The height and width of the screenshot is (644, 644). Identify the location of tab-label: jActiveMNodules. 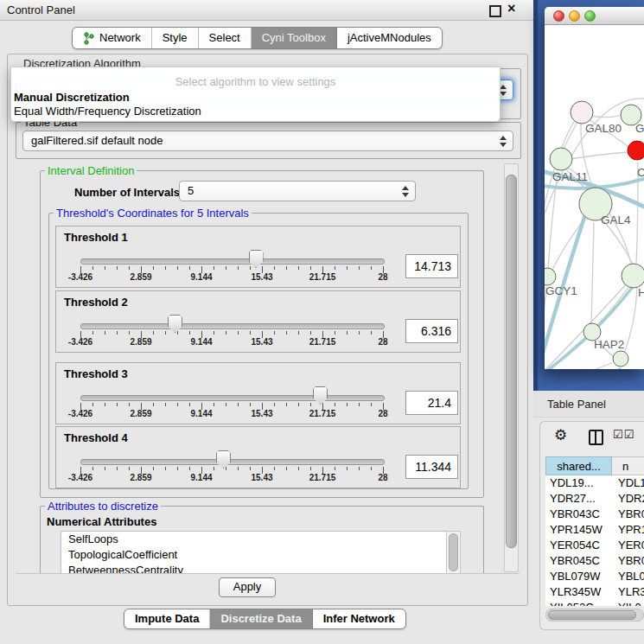
(389, 38).